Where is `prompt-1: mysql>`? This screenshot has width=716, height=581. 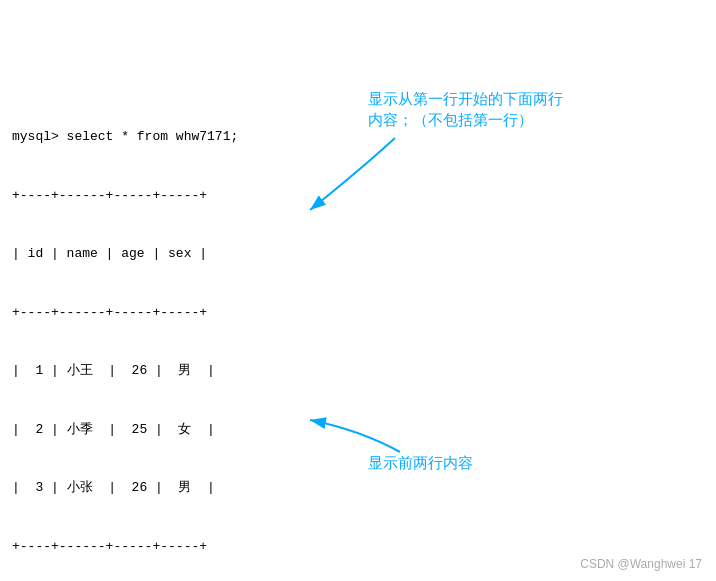
prompt-1: mysql> is located at coordinates (40, 137).